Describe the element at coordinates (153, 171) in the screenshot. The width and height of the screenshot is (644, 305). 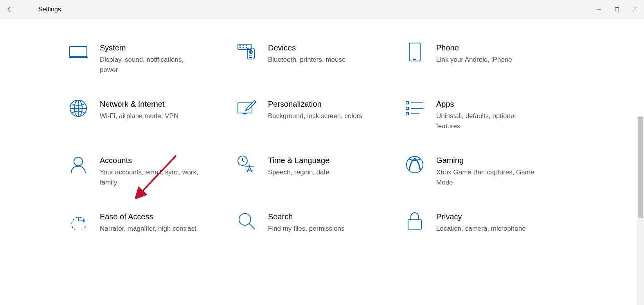
I see `tile-accounts: Accounts Your accounts, email, sync, wor…` at that location.